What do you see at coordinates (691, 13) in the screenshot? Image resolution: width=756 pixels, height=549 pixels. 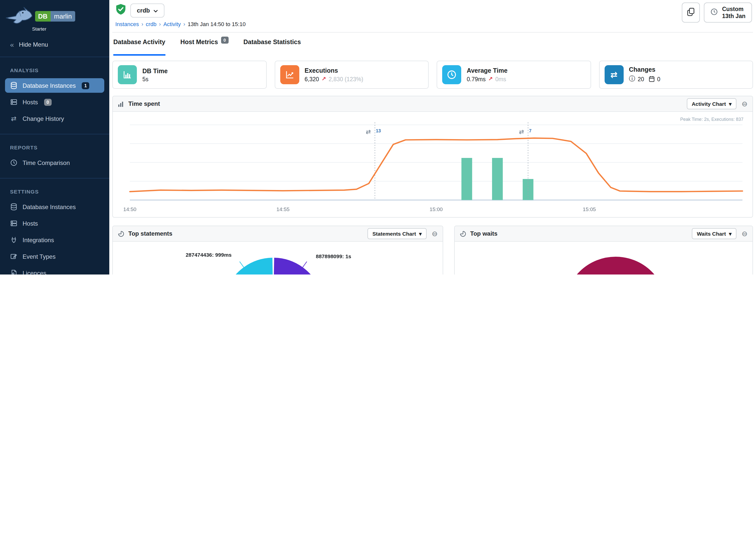 I see `copy-link-button` at bounding box center [691, 13].